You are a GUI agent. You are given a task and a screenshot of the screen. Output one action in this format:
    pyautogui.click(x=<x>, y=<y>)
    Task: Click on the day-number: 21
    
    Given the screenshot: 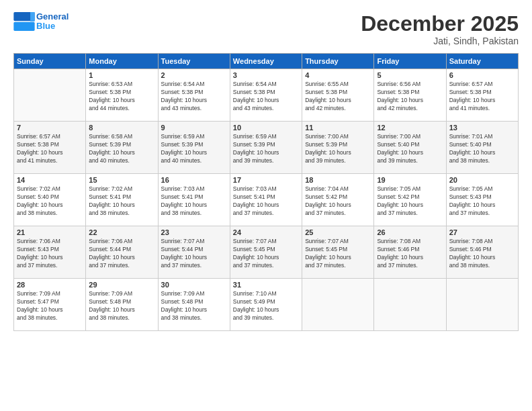 What is the action you would take?
    pyautogui.click(x=50, y=232)
    